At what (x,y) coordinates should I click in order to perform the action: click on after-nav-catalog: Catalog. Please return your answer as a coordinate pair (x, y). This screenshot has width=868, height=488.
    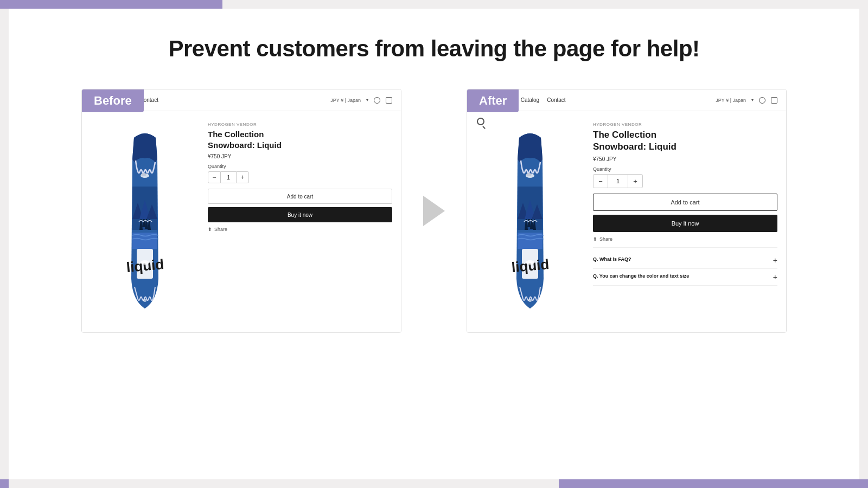
    Looking at the image, I should click on (530, 100).